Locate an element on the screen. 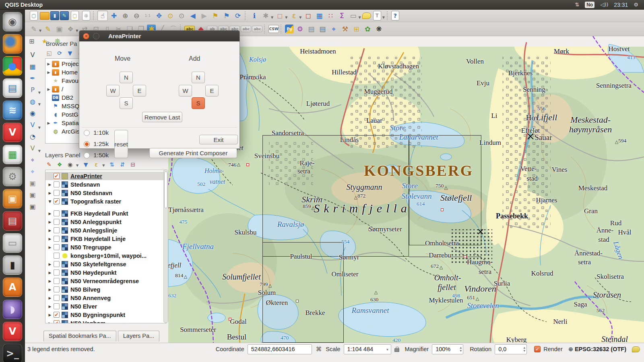  new-composer-icon: ▢ is located at coordinates (75, 16).